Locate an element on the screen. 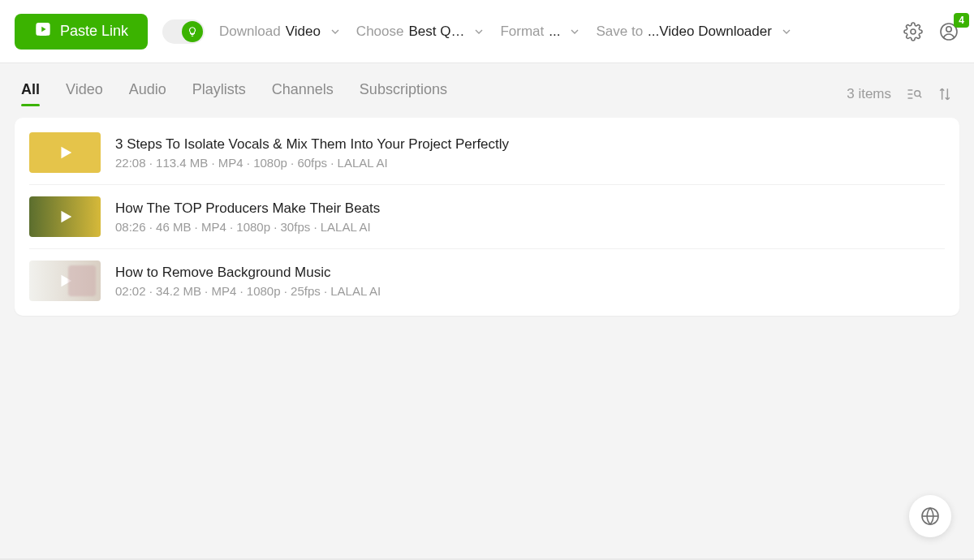  saveto-value: ...Video Downloader is located at coordinates (709, 32).